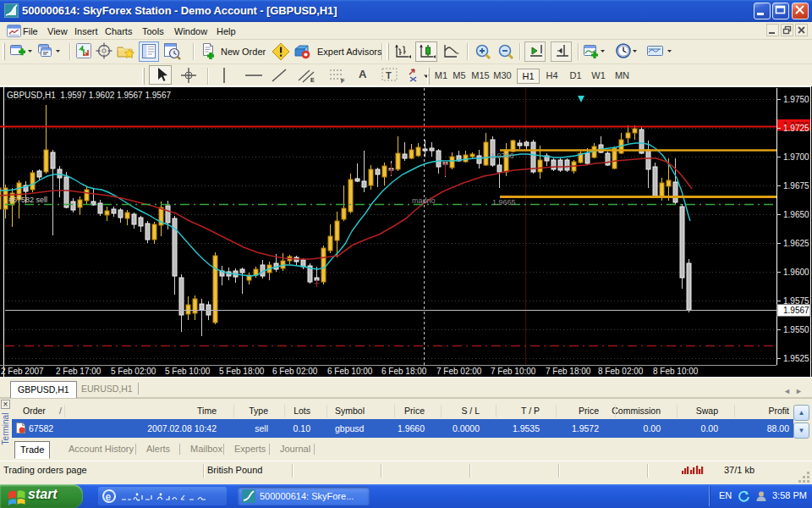 Image resolution: width=812 pixels, height=508 pixels. What do you see at coordinates (389, 75) in the screenshot?
I see `svg-text: T` at bounding box center [389, 75].